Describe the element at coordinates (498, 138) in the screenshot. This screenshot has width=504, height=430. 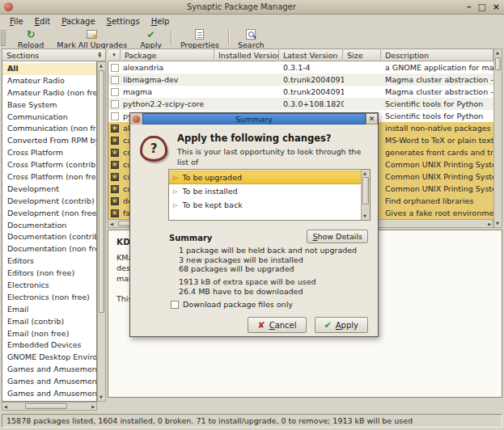
I see `table-vertical-scrollbar: ▲ ▼` at that location.